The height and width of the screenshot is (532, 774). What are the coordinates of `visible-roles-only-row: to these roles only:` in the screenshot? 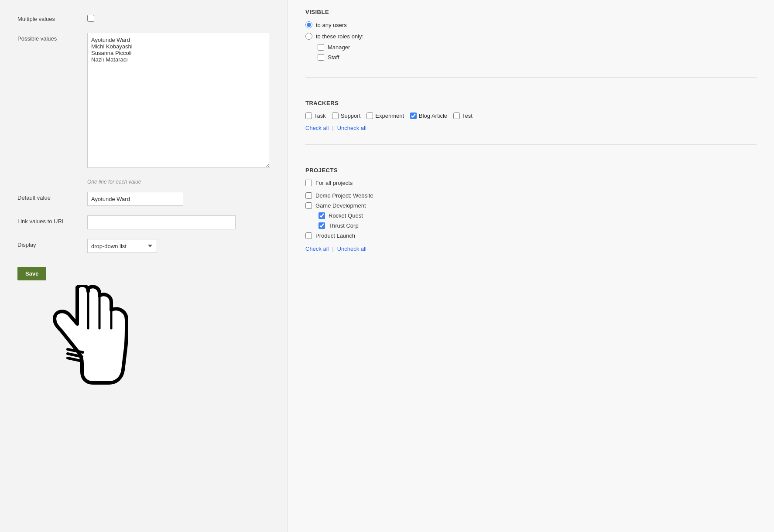 It's located at (531, 36).